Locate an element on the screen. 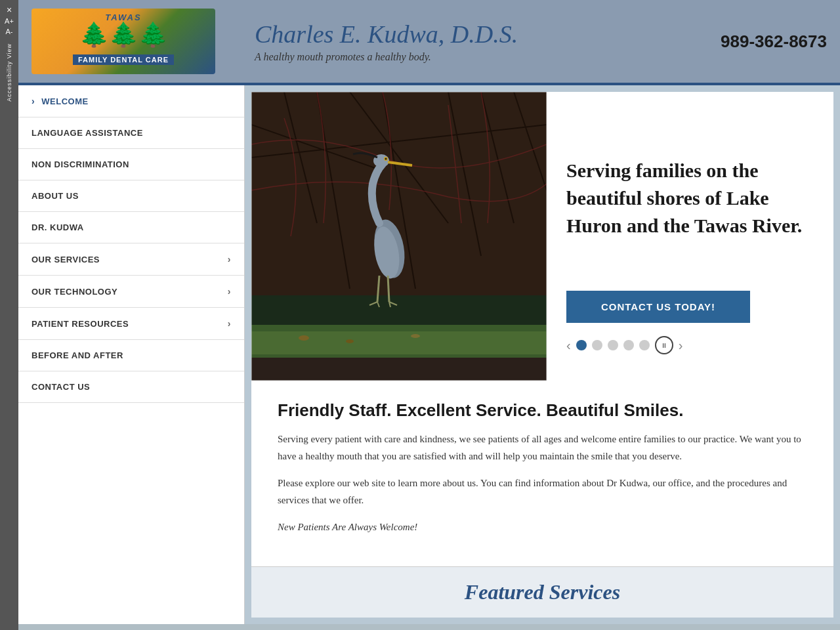 The height and width of the screenshot is (630, 840). logo-trees-icon: 🌲🌲🌲 is located at coordinates (123, 35).